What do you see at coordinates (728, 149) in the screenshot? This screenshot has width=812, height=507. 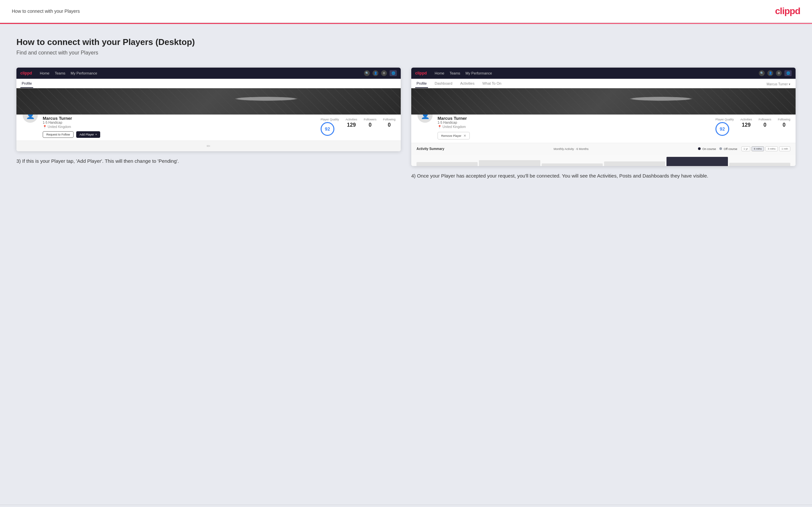 I see `offcourse-legend: Off course` at bounding box center [728, 149].